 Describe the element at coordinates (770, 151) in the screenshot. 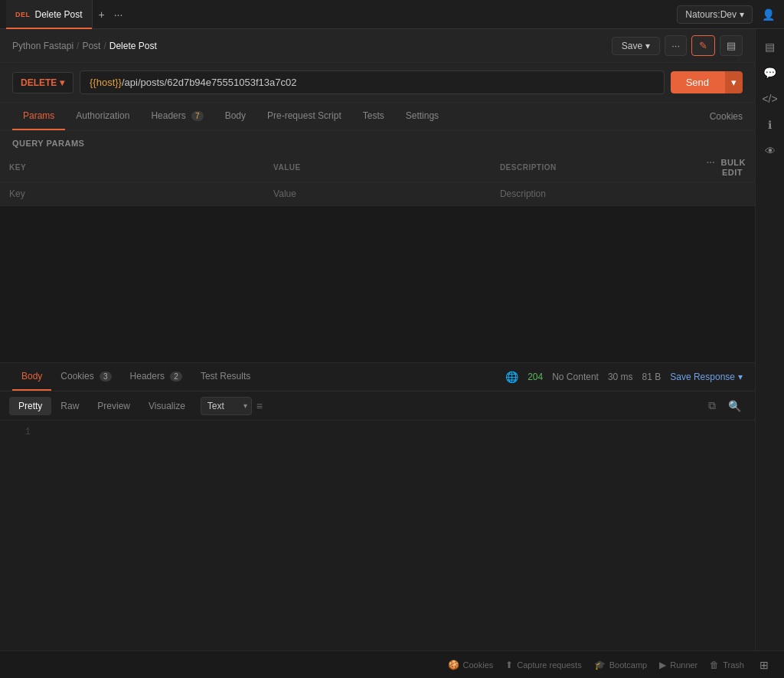

I see `eye-icon: 👁` at that location.